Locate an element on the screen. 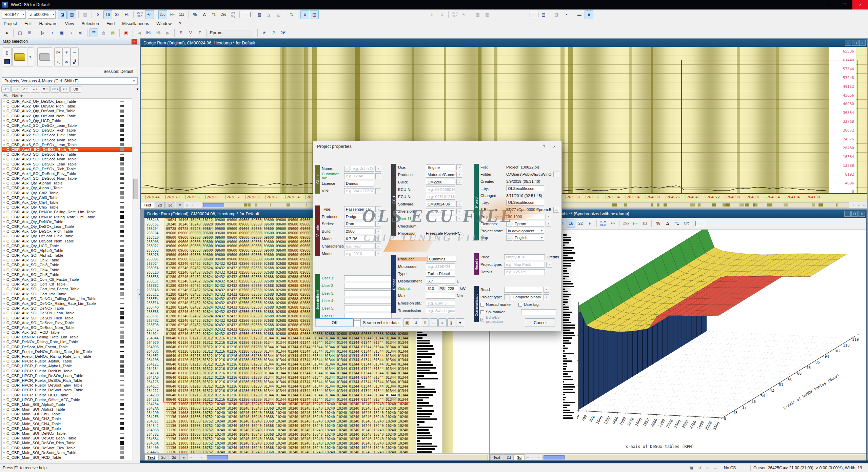  dialog-help-icon: ? is located at coordinates (544, 146).